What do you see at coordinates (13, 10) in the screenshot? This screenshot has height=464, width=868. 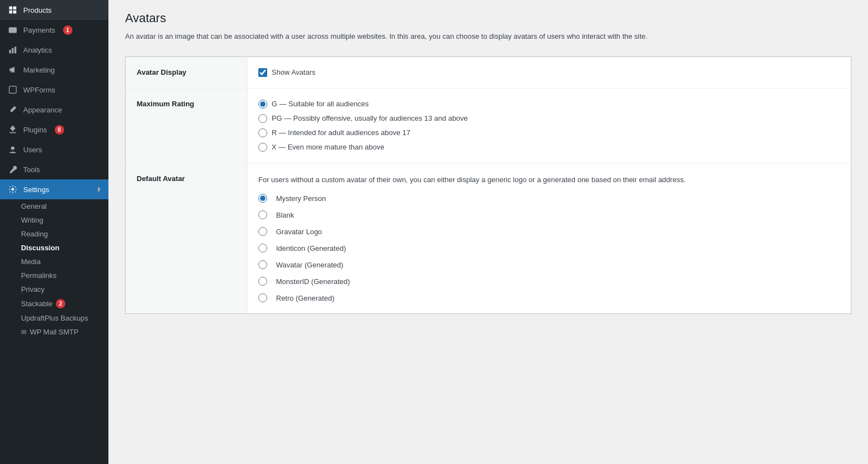 I see `grid-icon` at bounding box center [13, 10].